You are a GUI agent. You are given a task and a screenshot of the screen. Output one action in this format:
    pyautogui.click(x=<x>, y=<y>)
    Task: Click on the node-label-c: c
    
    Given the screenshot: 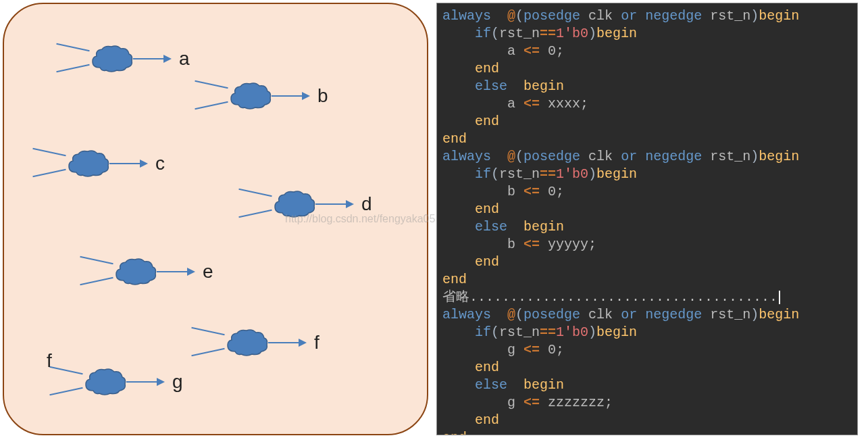 What is the action you would take?
    pyautogui.click(x=160, y=164)
    